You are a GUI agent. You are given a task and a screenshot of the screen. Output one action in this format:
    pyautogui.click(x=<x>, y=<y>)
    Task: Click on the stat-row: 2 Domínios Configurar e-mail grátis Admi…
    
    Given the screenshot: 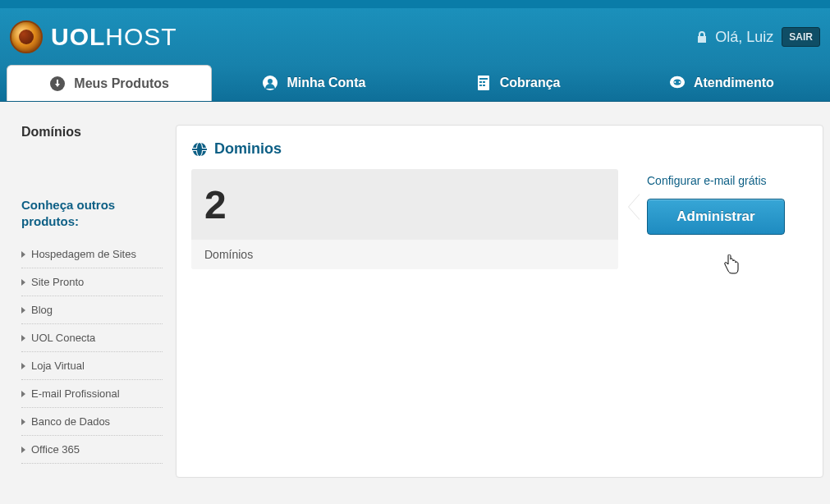 What is the action you would take?
    pyautogui.click(x=499, y=219)
    